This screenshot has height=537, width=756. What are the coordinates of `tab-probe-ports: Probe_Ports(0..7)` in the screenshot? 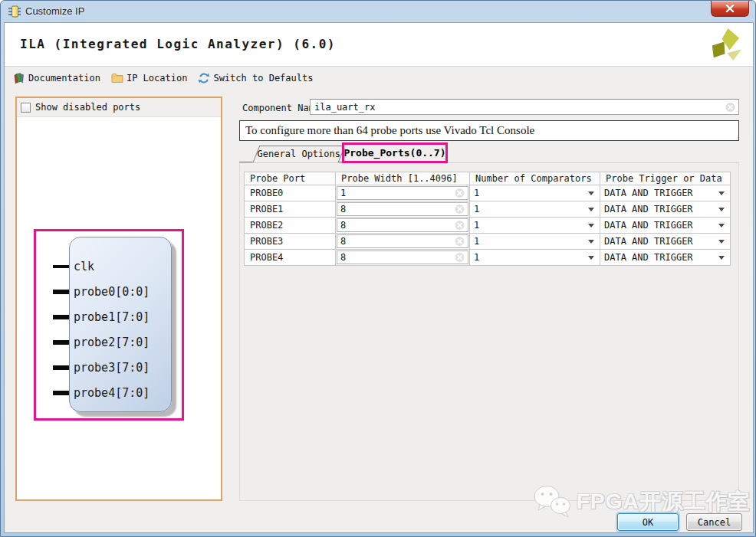 It's located at (395, 153).